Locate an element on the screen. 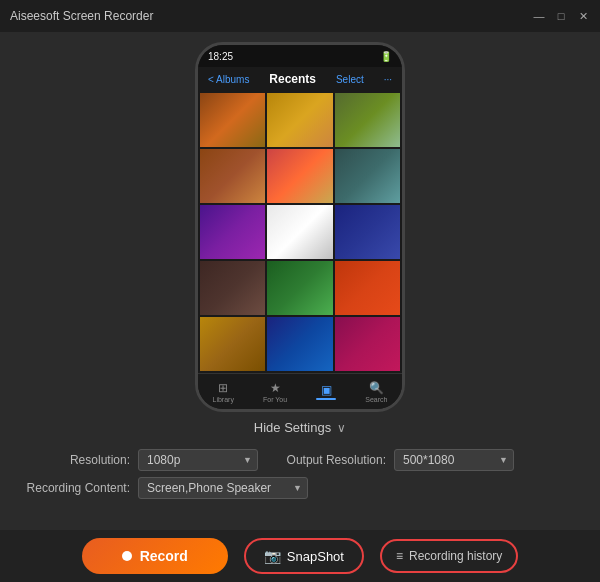  history-icon: ≡ is located at coordinates (400, 556).